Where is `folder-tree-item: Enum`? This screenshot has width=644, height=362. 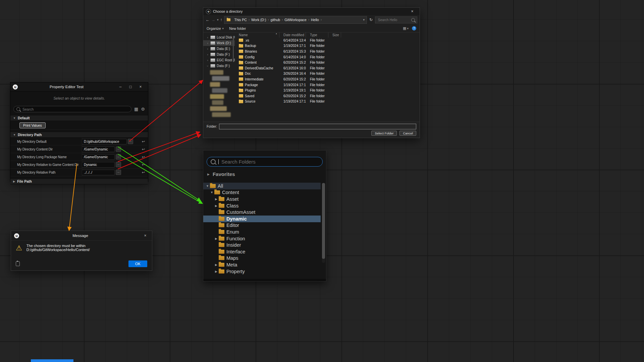 folder-tree-item: Enum is located at coordinates (262, 232).